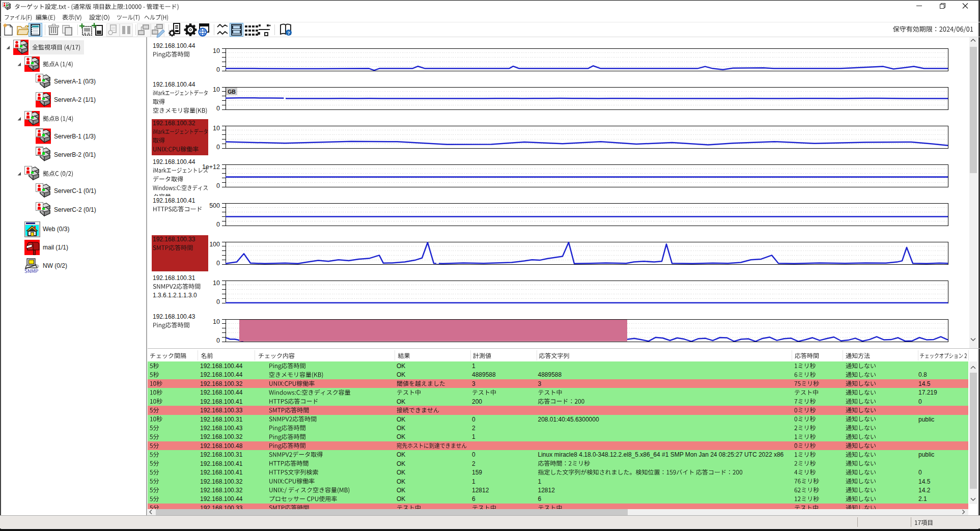  Describe the element at coordinates (925, 490) in the screenshot. I see `svg-text: 14.2` at that location.